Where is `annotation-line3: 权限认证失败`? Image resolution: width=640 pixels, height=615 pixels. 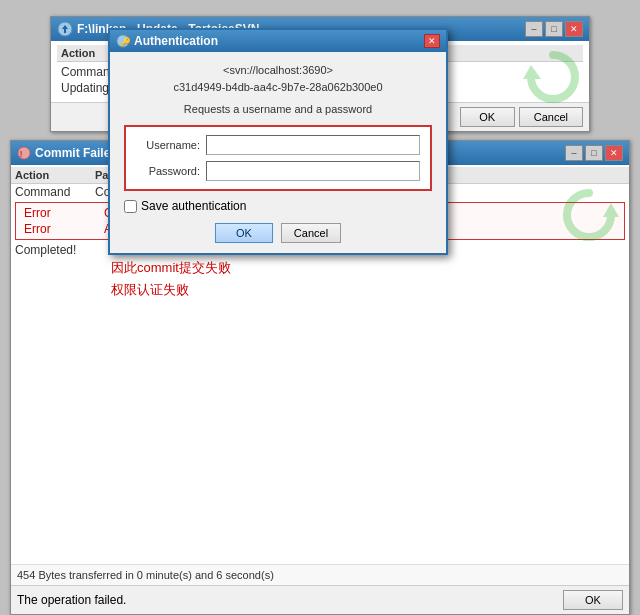 annotation-line3: 权限认证失败 is located at coordinates (171, 290).